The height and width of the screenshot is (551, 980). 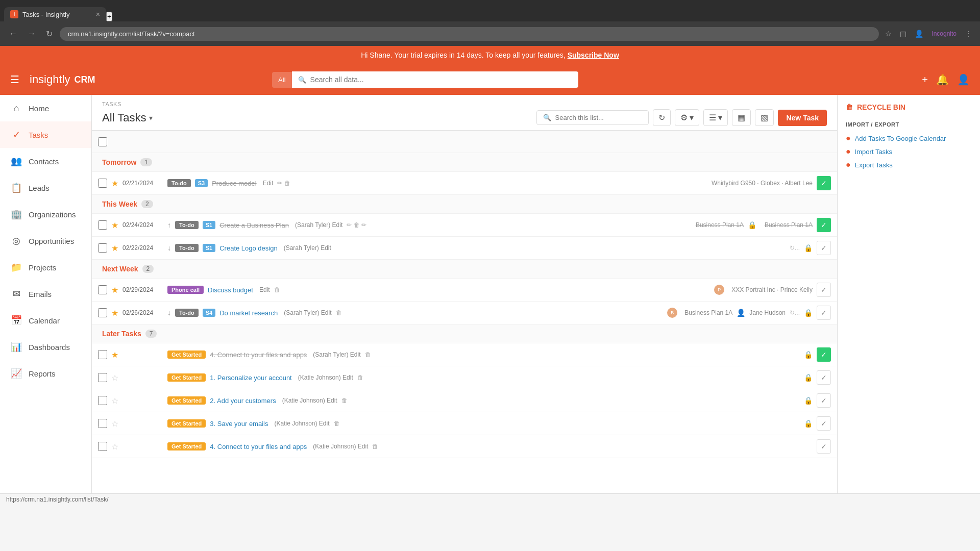 What do you see at coordinates (243, 401) in the screenshot?
I see `task-name-t8: 2. Add your customers` at bounding box center [243, 401].